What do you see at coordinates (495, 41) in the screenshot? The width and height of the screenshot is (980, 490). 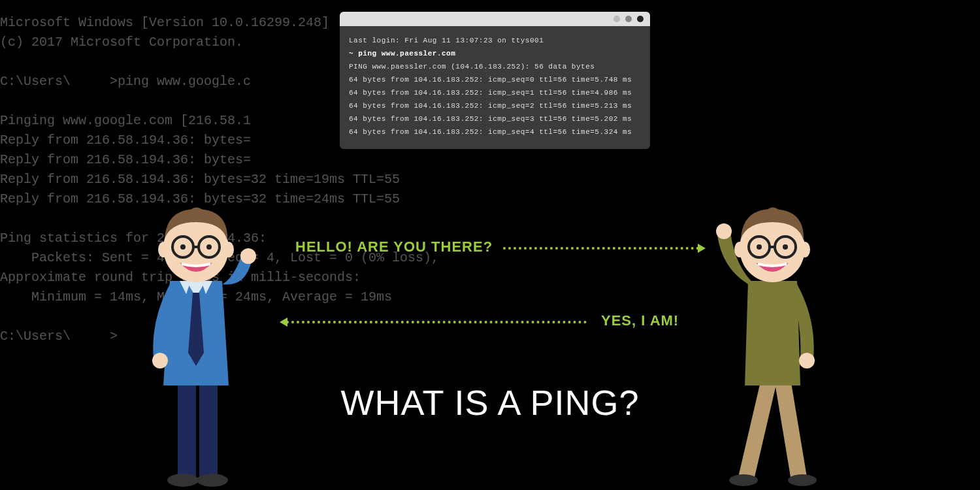 I see `terminal-login-line: Last login: Fri Aug 11 13:07:23 on ttys0…` at bounding box center [495, 41].